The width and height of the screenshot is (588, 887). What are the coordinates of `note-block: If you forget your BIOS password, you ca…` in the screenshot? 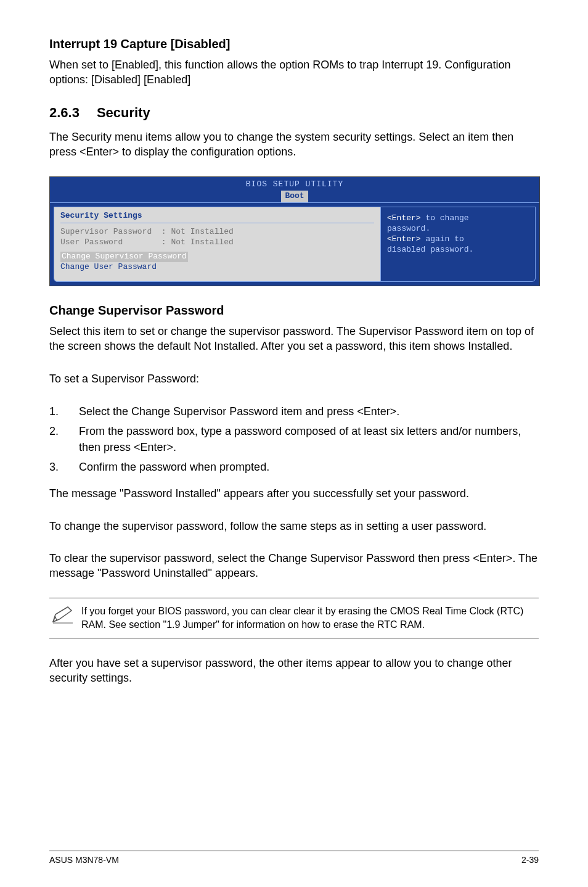 It's located at (294, 618).